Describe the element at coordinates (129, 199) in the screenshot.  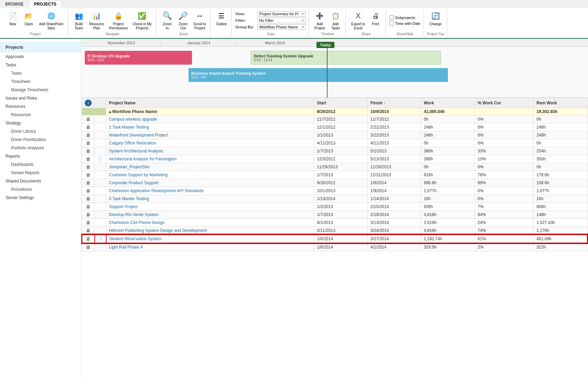
I see `row-link: 0 Task Master Testing` at that location.